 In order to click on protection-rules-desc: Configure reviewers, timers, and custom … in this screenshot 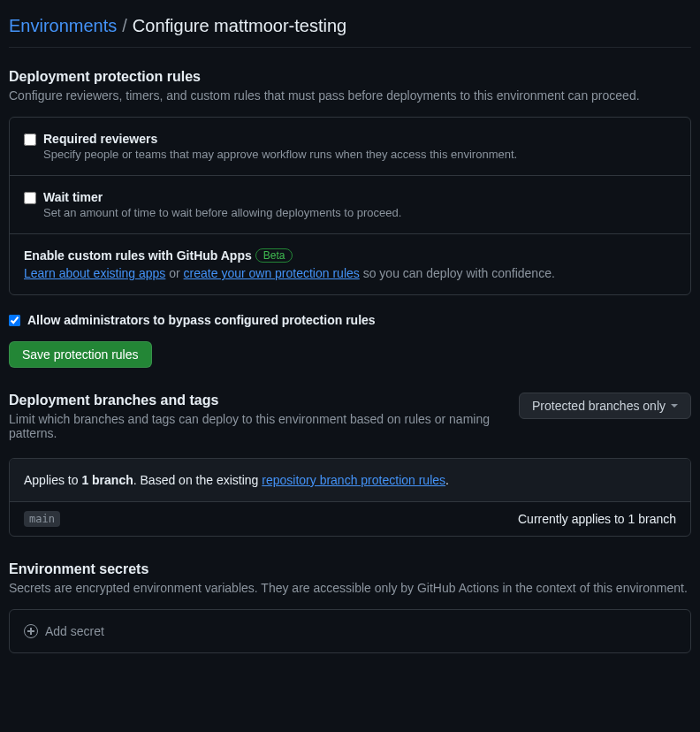, I will do `click(350, 95)`.